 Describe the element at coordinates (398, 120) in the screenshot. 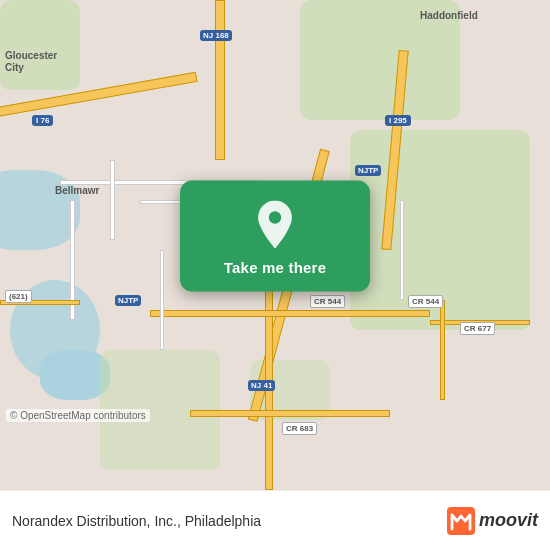

I see `badge-i295: I 295` at that location.